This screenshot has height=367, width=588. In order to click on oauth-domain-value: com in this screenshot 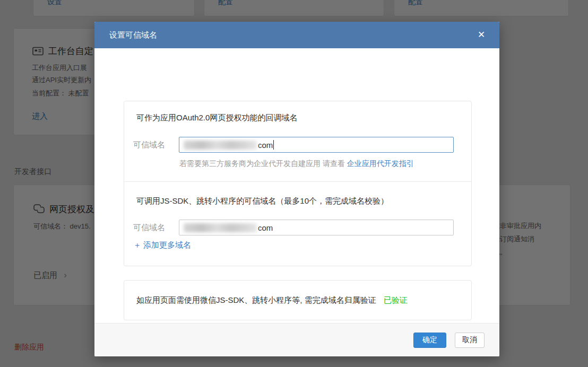, I will do `click(265, 145)`.